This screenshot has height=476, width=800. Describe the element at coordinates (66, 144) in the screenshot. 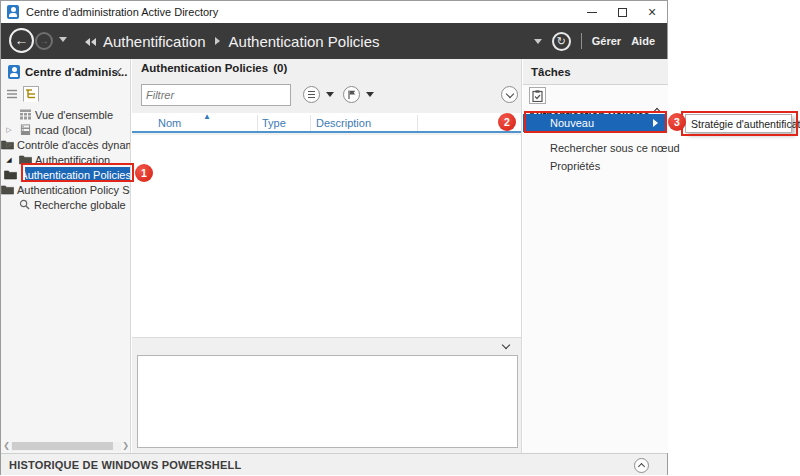

I see `tree-item-controle-dacces-dynamique: ▷ Contrôle d'accès dynamique` at that location.